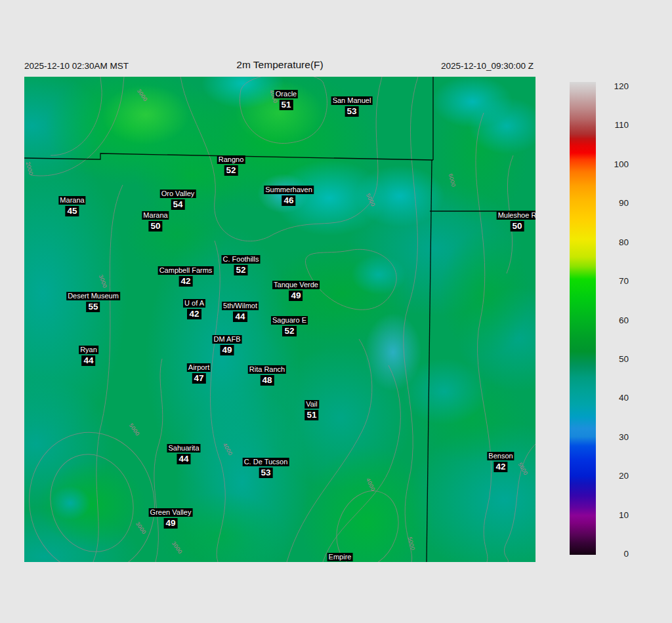 The height and width of the screenshot is (623, 672). I want to click on station-name: Muleshoe R, so click(516, 215).